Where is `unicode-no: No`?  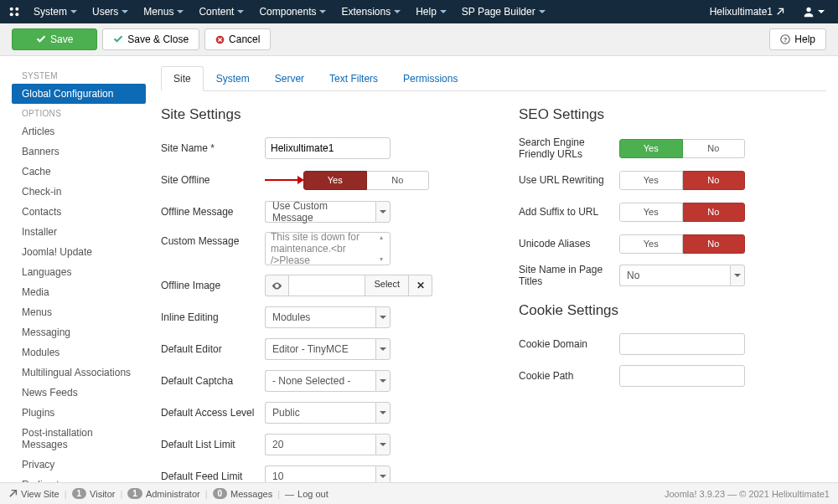 unicode-no: No is located at coordinates (714, 244).